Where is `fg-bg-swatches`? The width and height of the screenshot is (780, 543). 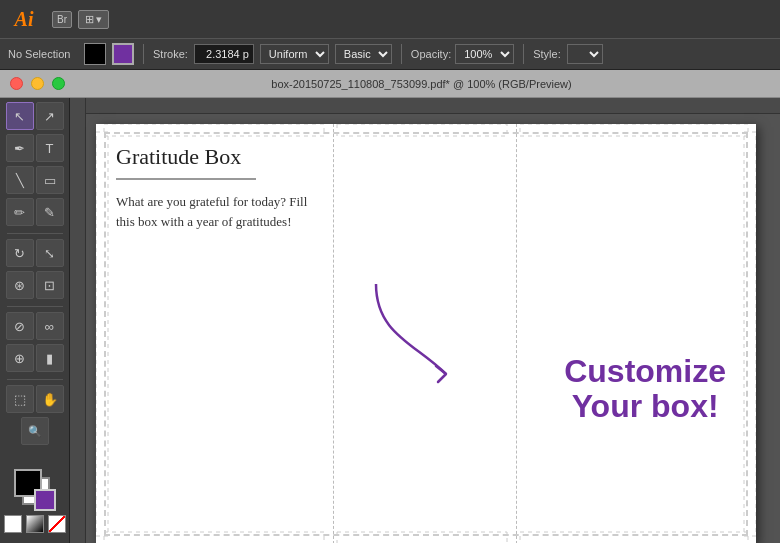
fg-bg-swatches is located at coordinates (35, 490).